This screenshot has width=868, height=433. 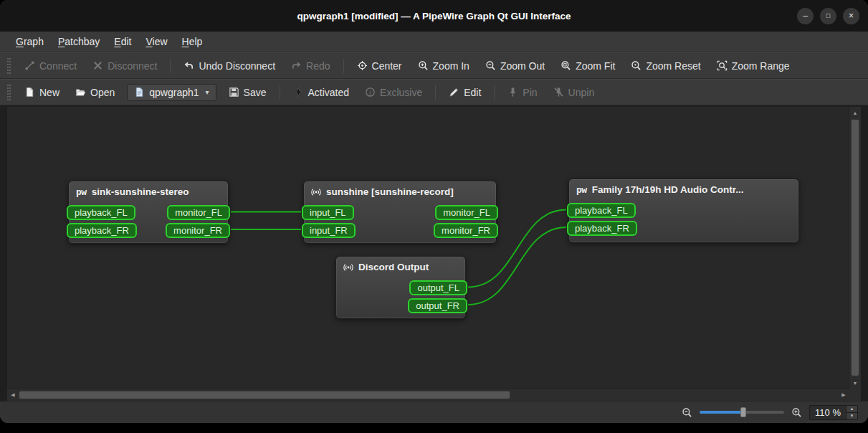 I want to click on scroll-up-icon: ▲, so click(x=855, y=113).